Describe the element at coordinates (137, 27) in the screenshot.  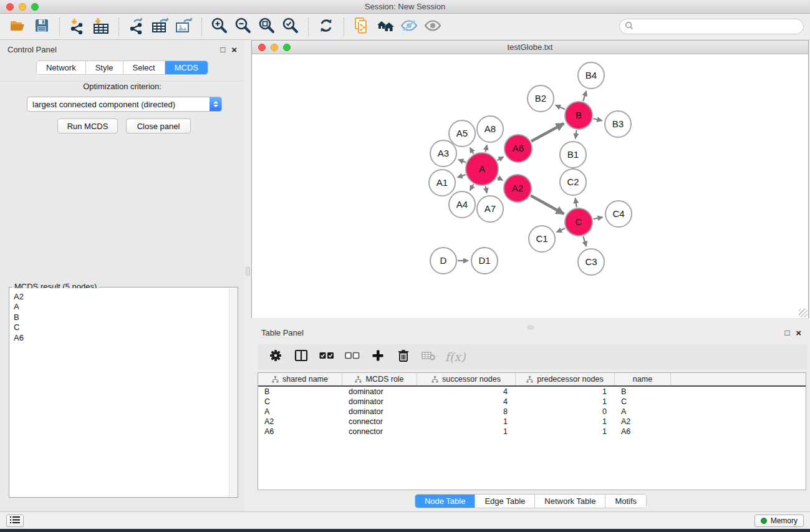
I see `export-network-button` at that location.